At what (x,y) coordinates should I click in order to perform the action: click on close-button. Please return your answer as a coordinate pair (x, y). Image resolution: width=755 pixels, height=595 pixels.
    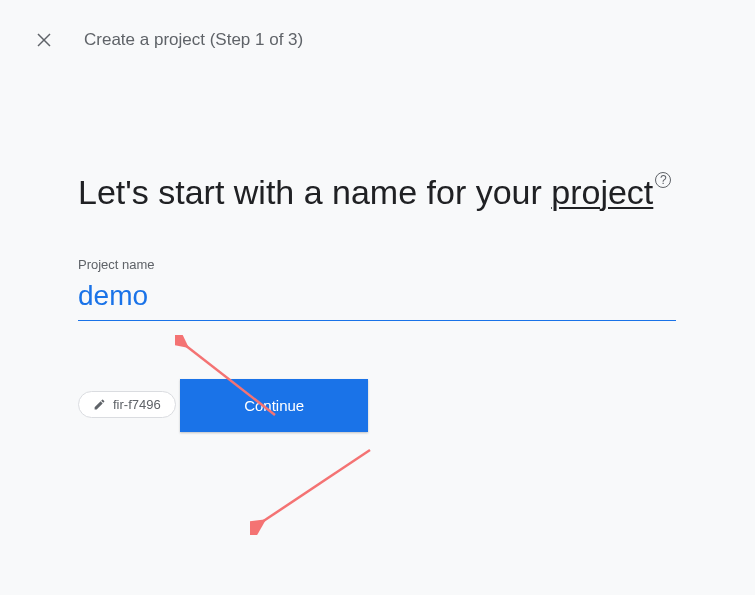
    Looking at the image, I should click on (44, 40).